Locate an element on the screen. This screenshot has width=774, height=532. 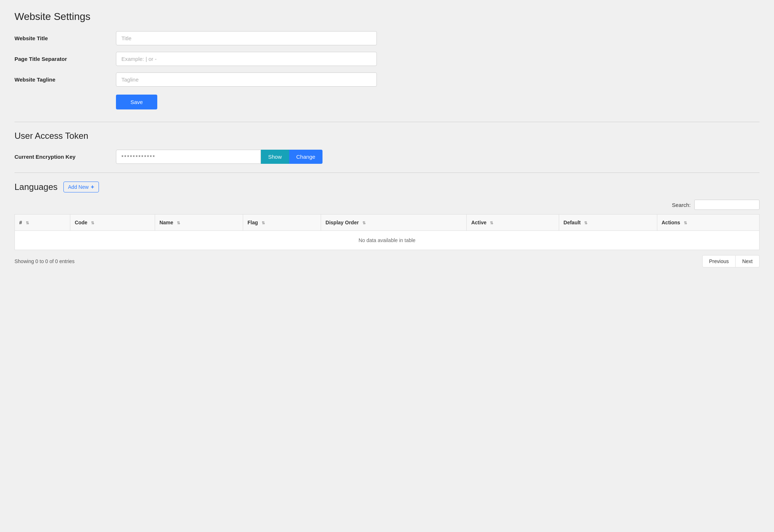
encryption-key-row: Current Encryption Key Show Change is located at coordinates (387, 157).